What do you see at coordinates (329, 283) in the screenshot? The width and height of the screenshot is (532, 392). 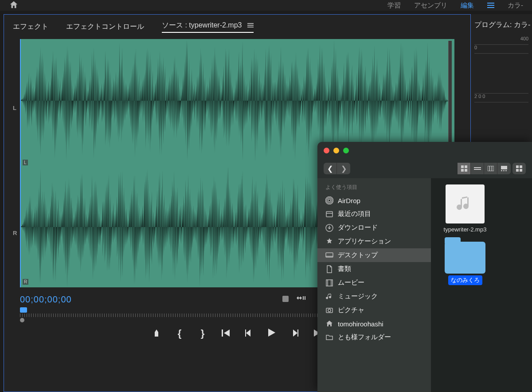 I see `movies-icon` at bounding box center [329, 283].